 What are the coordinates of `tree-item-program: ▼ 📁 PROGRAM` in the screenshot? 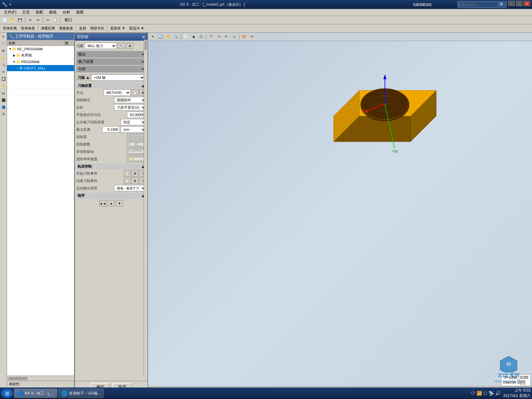 It's located at (40, 62).